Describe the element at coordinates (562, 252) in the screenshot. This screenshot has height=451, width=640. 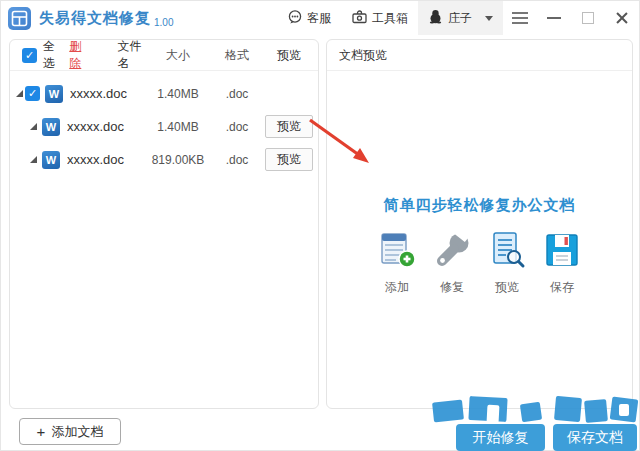
I see `floppy-disk-icon` at that location.